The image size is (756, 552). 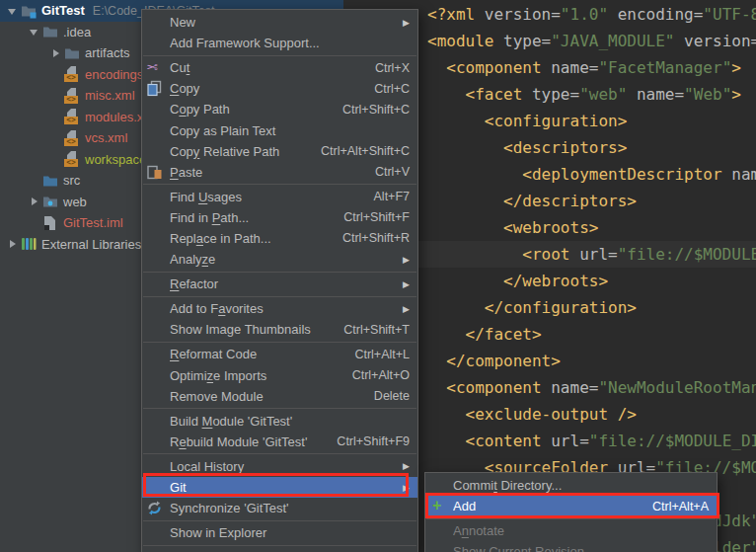 I want to click on menu-item-label: Optimize Imports, so click(x=249, y=375).